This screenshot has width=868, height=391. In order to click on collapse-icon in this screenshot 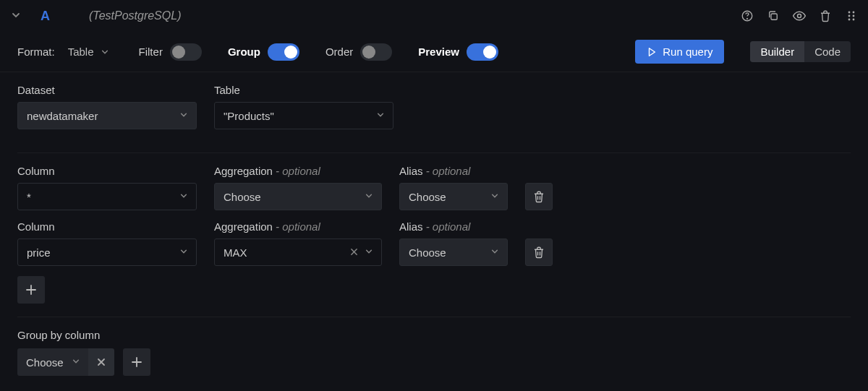, I will do `click(16, 16)`.